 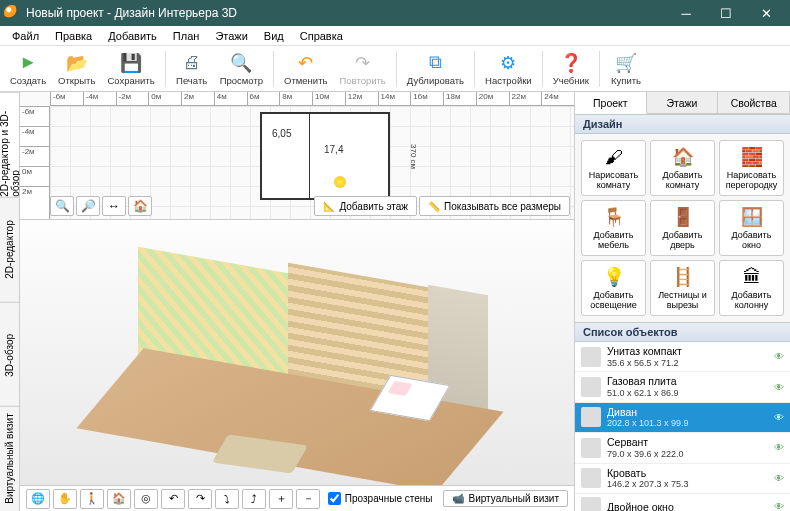 I want to click on zoom-out-3d-button: －, so click(x=308, y=499).